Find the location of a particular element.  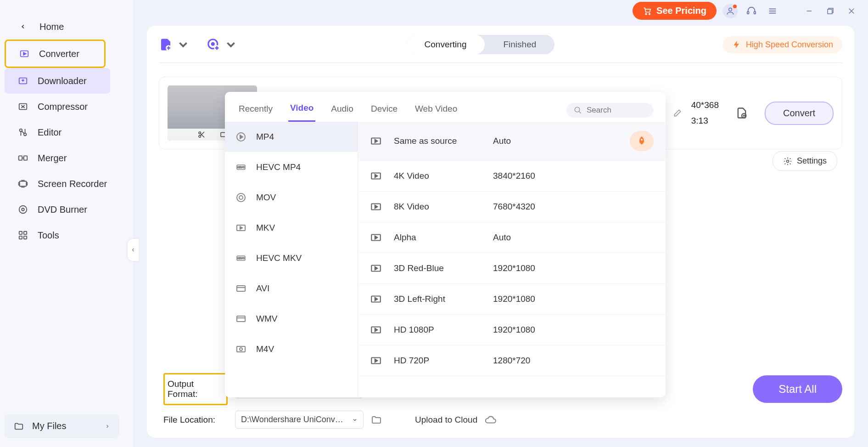

sidebar-item-tools: Tools is located at coordinates (67, 235).